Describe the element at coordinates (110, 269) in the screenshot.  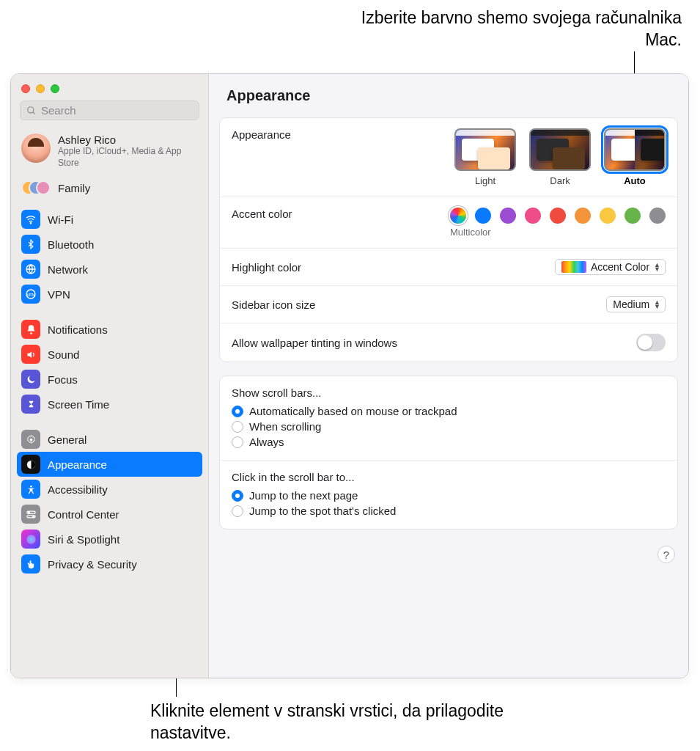
I see `sidebar-item-network: Network` at that location.